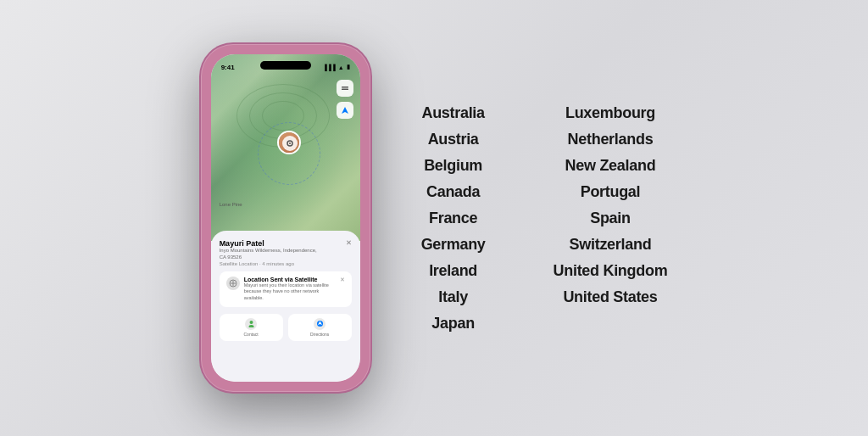 Image resolution: width=868 pixels, height=436 pixels. Describe the element at coordinates (286, 218) in the screenshot. I see `phone-screen: 9:41 ▐▐▐ ▲ ▮` at that location.